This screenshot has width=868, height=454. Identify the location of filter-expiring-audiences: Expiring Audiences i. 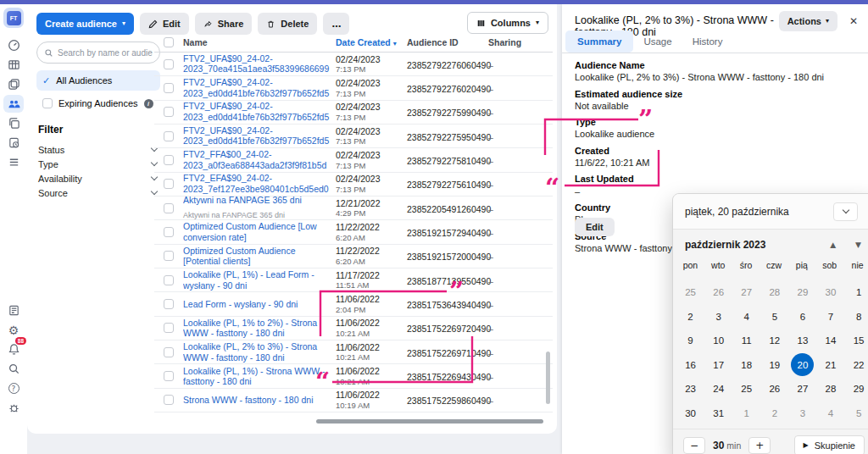
(98, 103).